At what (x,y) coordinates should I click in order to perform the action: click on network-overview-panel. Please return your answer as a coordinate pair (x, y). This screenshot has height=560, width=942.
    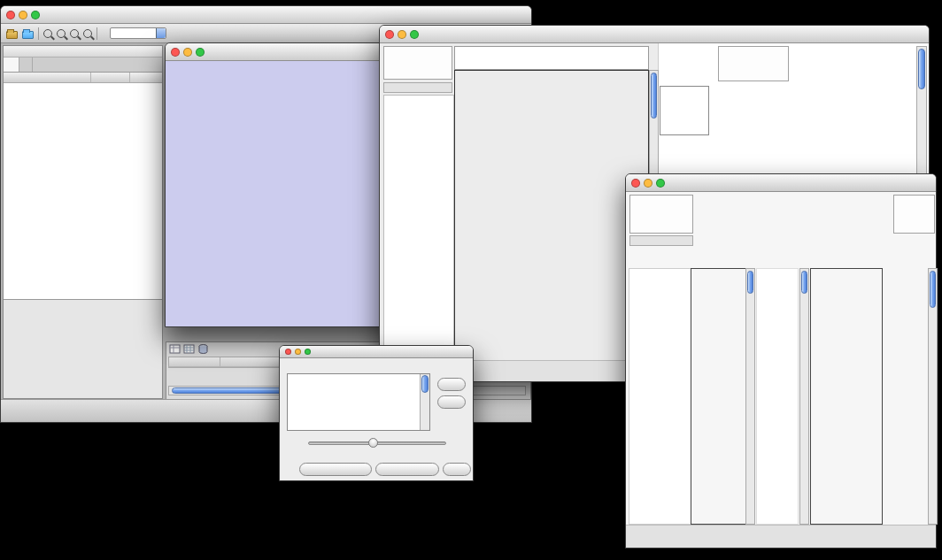
    Looking at the image, I should click on (83, 349).